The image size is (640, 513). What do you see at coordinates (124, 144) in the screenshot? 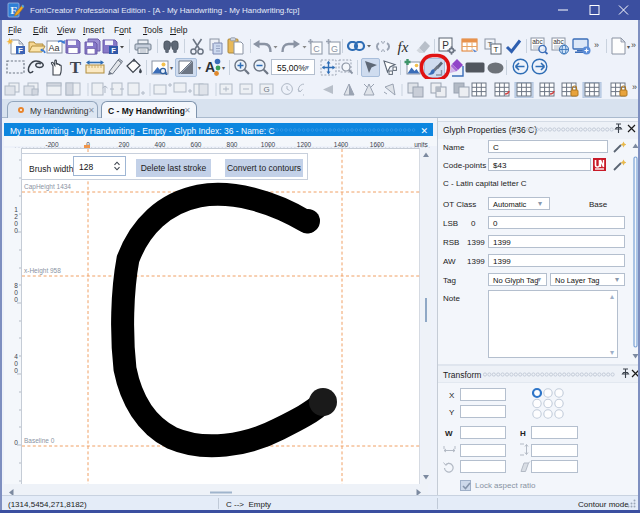
I see `svg-text: 200` at bounding box center [124, 144].